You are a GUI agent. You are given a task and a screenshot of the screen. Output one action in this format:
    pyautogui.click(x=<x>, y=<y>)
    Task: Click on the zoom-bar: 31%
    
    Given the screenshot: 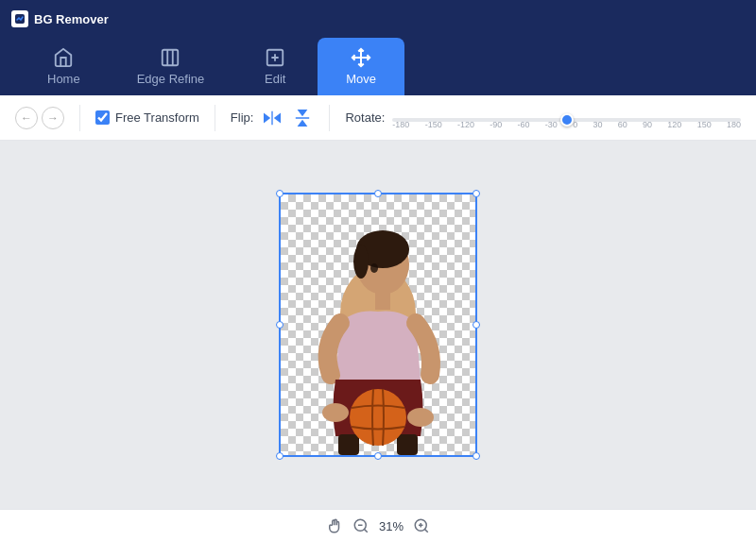 What is the action you would take?
    pyautogui.click(x=378, y=529)
    